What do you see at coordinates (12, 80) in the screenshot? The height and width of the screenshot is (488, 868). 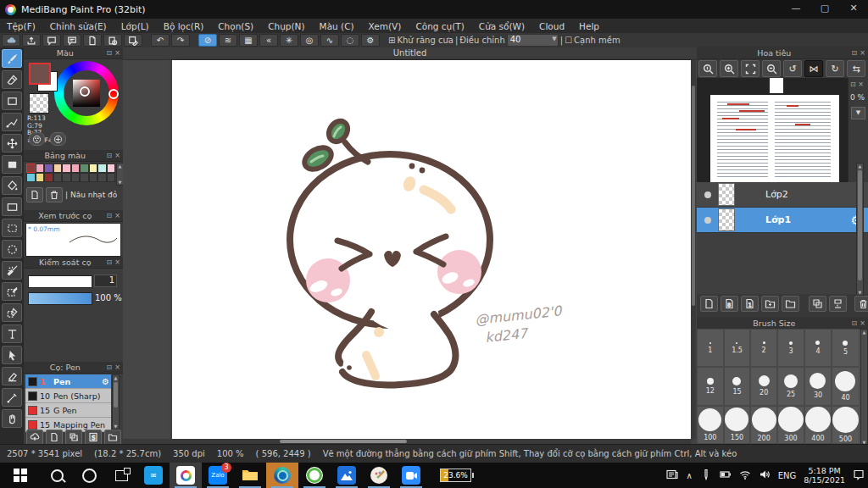 I see `eraser-tool` at bounding box center [12, 80].